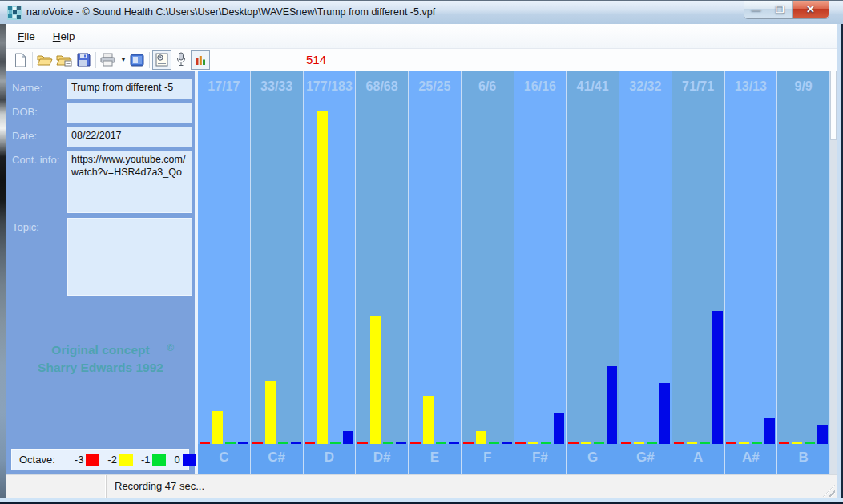  I want to click on print-button, so click(108, 59).